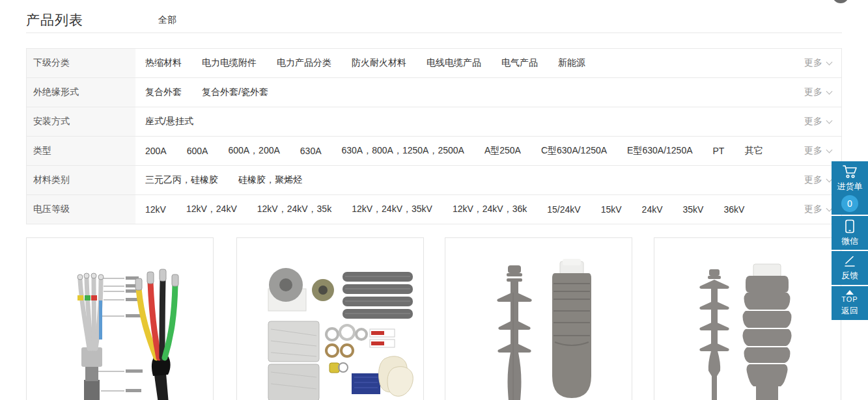 The image size is (868, 400). I want to click on cable-termination-colored-wires-photo, so click(120, 319).